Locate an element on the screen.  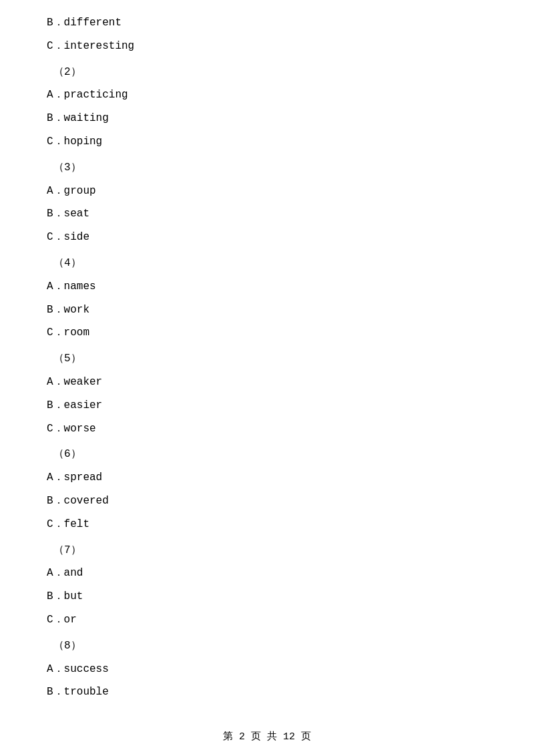
page-footer: 第 2 页 共 12 页 is located at coordinates (267, 736).